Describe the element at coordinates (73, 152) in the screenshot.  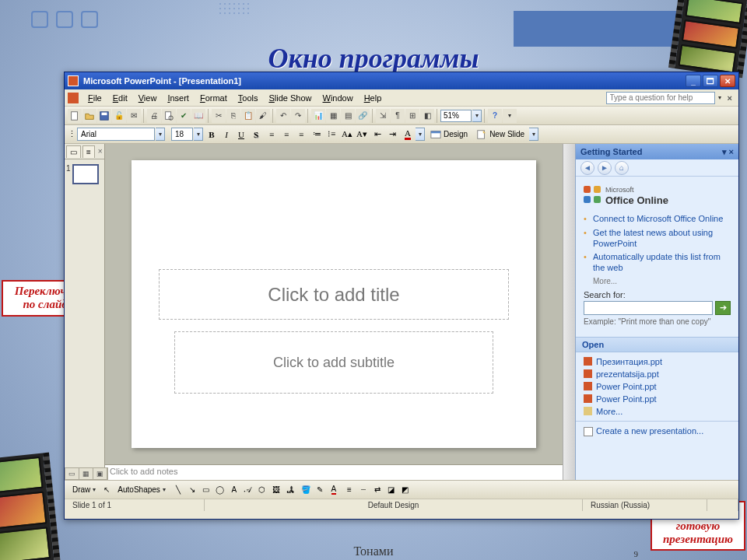
I see `slides-tab: ▭` at that location.